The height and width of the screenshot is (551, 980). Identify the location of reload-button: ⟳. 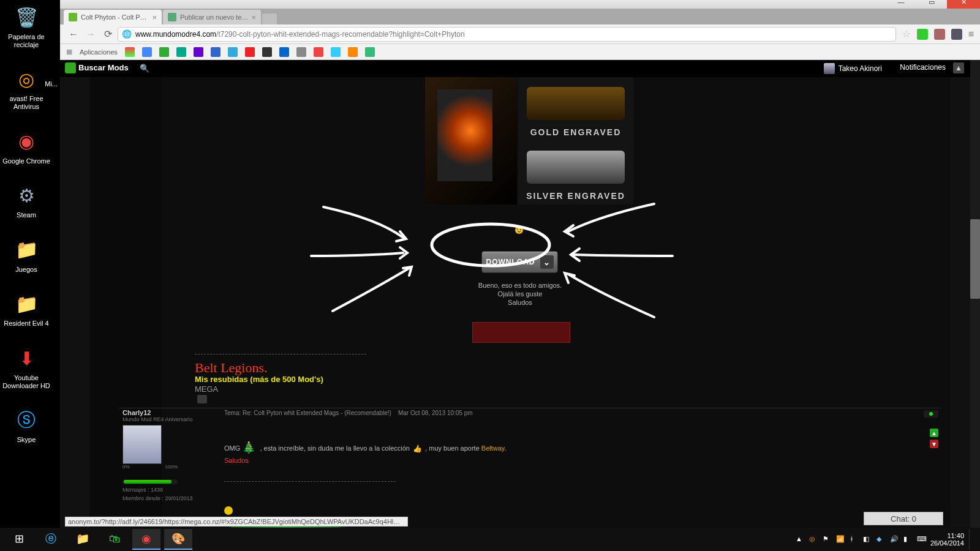
(108, 34).